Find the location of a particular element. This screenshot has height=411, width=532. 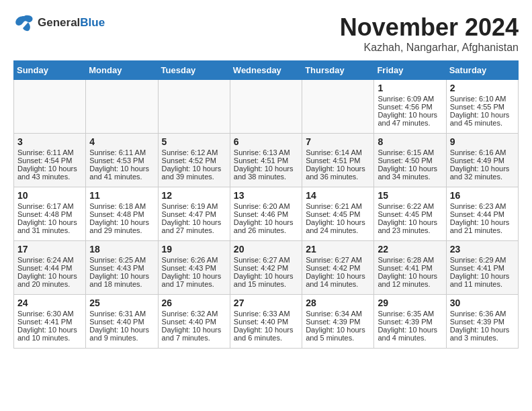

cell-content: and 18 minutes. is located at coordinates (122, 284).